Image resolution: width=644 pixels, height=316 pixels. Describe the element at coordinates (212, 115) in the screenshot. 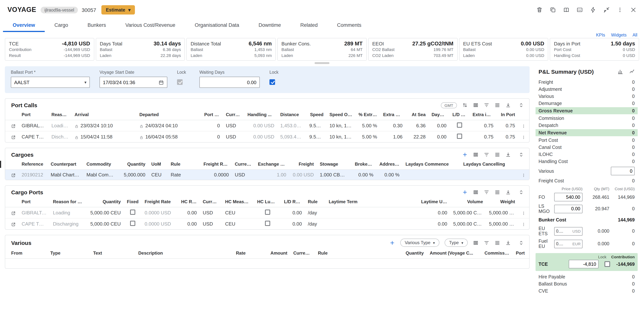

I see `col-port-cost: Port Cost` at that location.